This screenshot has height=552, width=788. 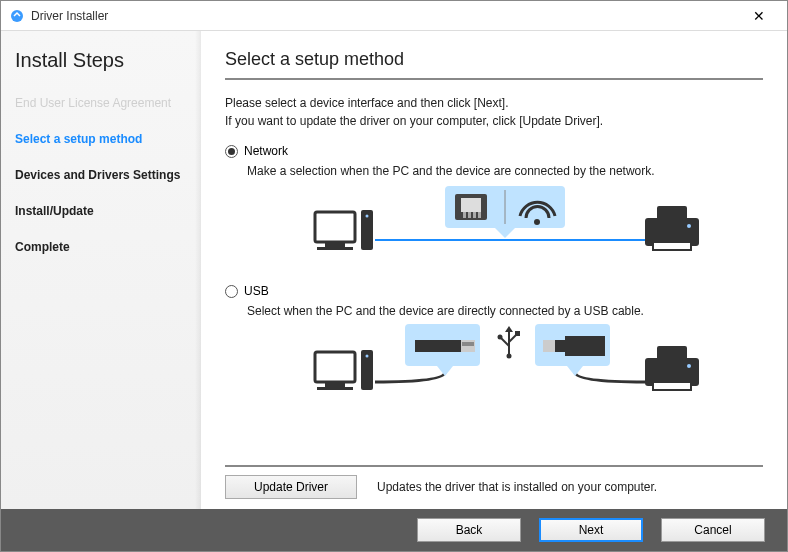 I want to click on update-driver-button: Update Driver, so click(x=291, y=487).